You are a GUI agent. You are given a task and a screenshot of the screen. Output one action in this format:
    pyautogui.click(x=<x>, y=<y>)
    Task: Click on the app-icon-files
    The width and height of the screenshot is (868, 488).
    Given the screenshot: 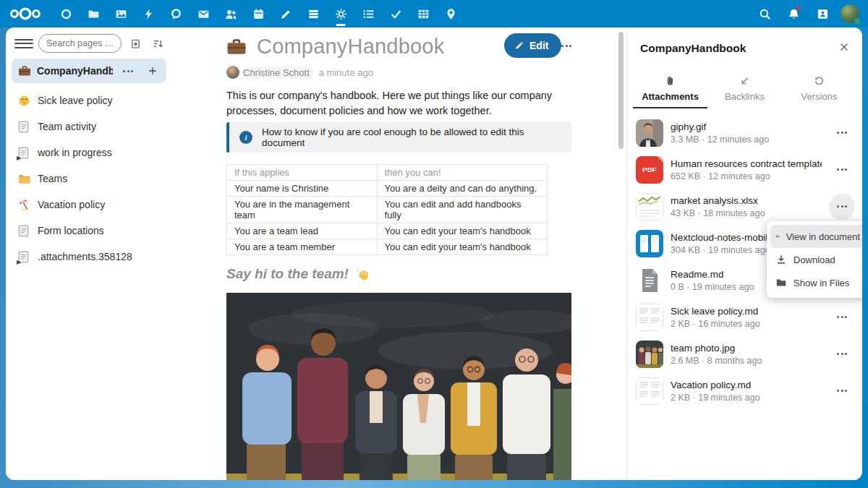 What is the action you would take?
    pyautogui.click(x=93, y=14)
    